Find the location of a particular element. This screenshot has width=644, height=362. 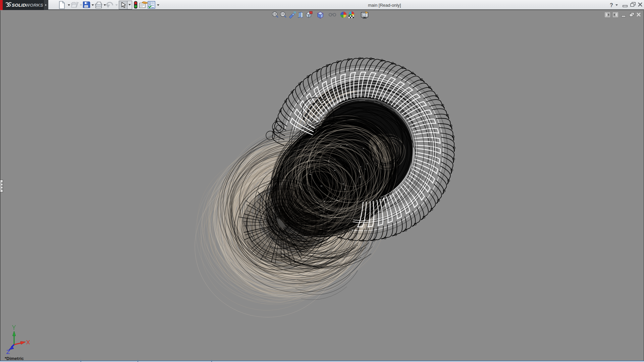

svg-text: WORKS is located at coordinates (34, 5).